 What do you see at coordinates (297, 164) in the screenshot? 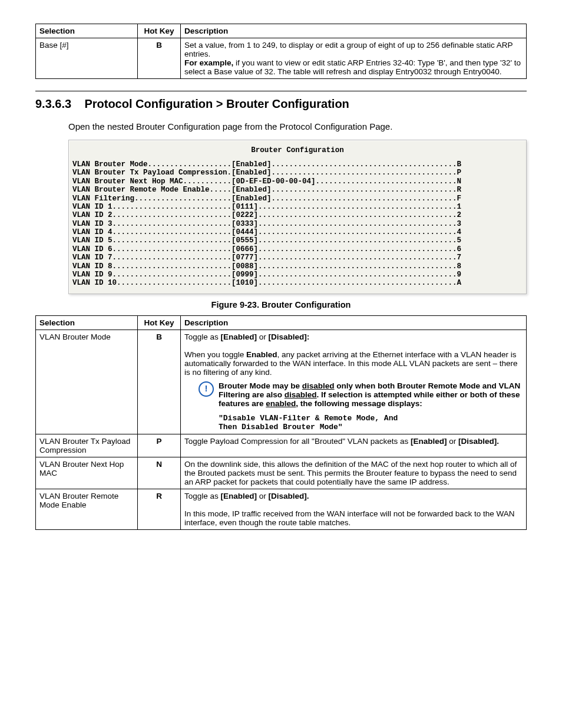
I see `terminal-line: VLAN Brouter Mode...................[Ena…` at bounding box center [297, 164].